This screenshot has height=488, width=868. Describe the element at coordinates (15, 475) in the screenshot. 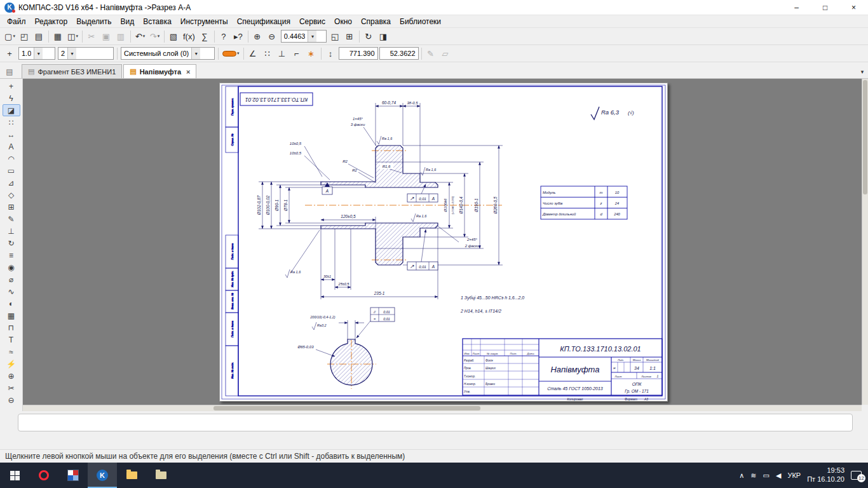

I see `start-button` at that location.